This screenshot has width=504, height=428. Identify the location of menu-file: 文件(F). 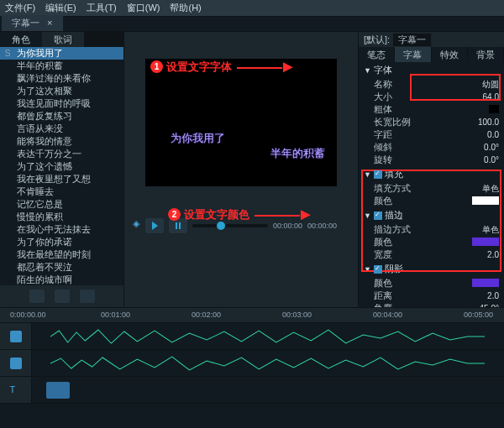
(20, 8).